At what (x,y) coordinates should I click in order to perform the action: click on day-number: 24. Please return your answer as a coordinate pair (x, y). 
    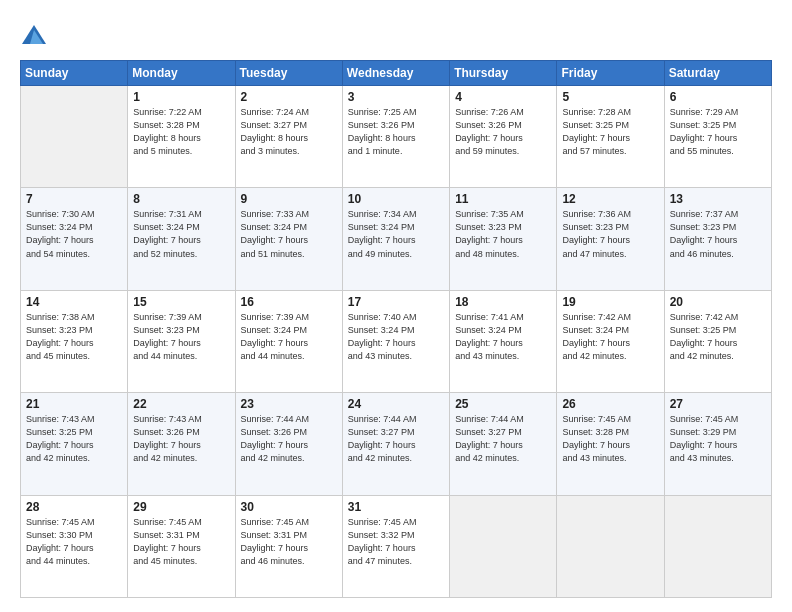
    Looking at the image, I should click on (396, 404).